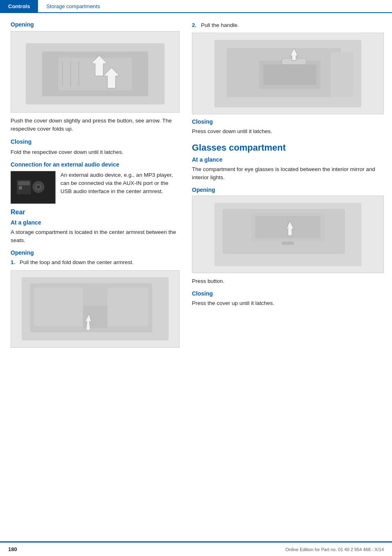 Image resolution: width=392 pixels, height=556 pixels. Describe the element at coordinates (288, 73) in the screenshot. I see `pull-handle-svg` at that location.